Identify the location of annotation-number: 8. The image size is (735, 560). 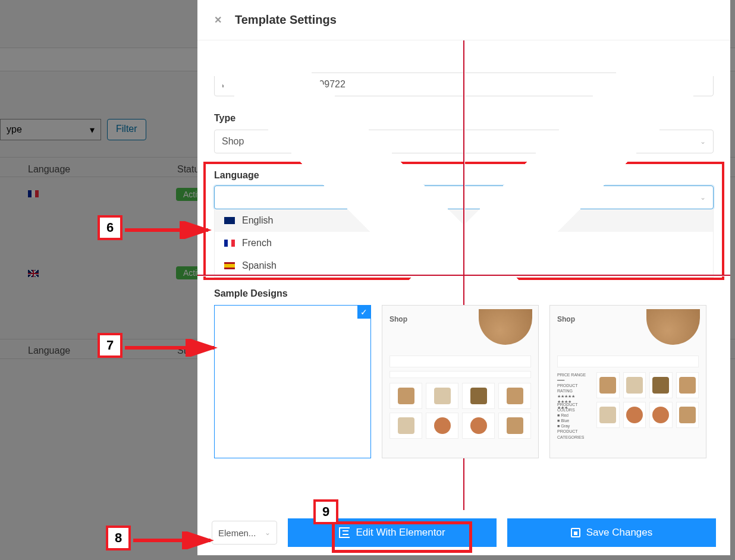
(118, 538).